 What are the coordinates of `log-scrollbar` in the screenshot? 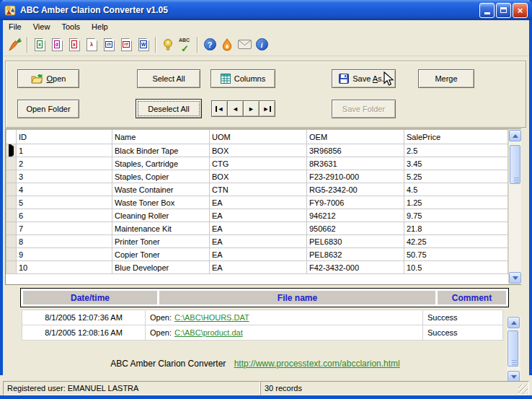 It's located at (513, 349).